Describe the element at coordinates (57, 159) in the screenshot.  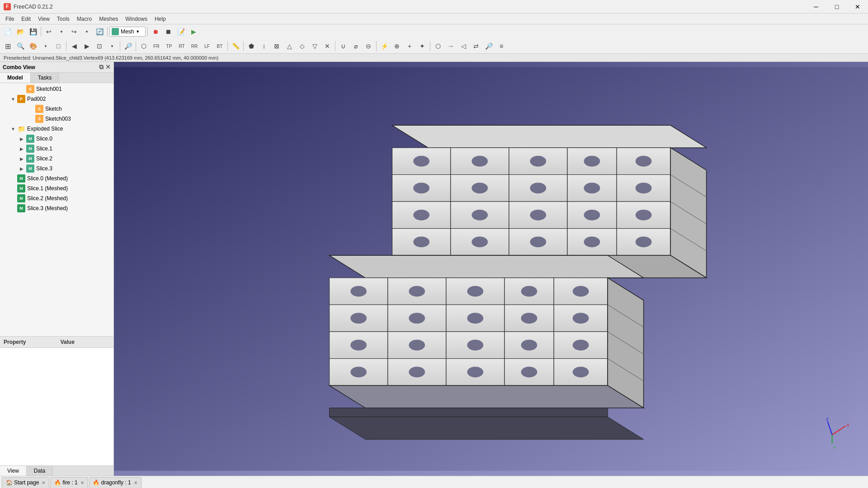
I see `tree-item-slice2: ▶ M Slice.2` at that location.